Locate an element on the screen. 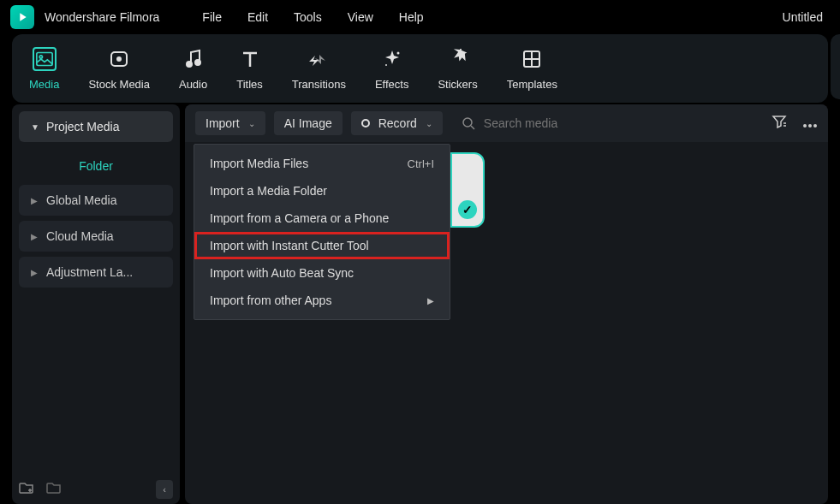 This screenshot has width=840, height=504. record-button: Record ⌄ is located at coordinates (397, 123).